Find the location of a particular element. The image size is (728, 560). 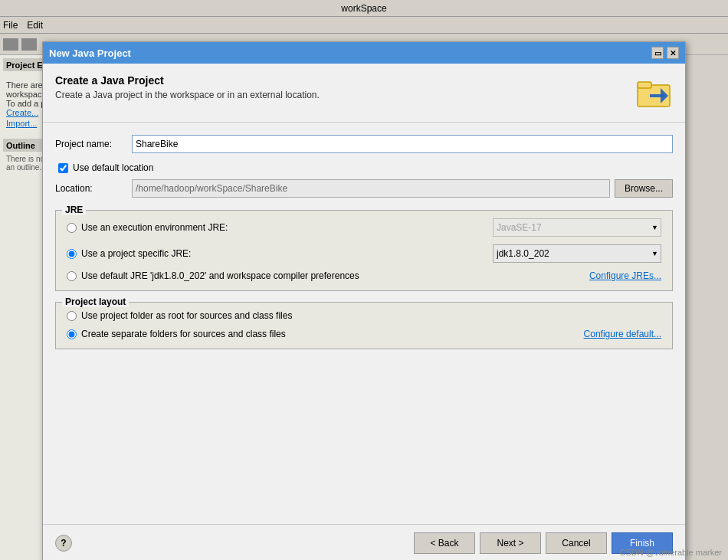

location-row: Location: Browse... is located at coordinates (364, 188).